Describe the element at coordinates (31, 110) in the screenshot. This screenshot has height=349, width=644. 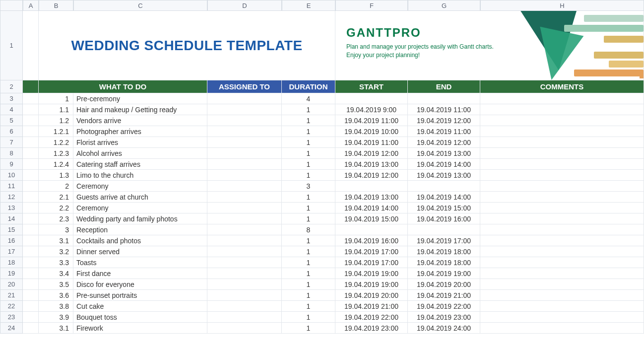
I see `cell-A4` at that location.